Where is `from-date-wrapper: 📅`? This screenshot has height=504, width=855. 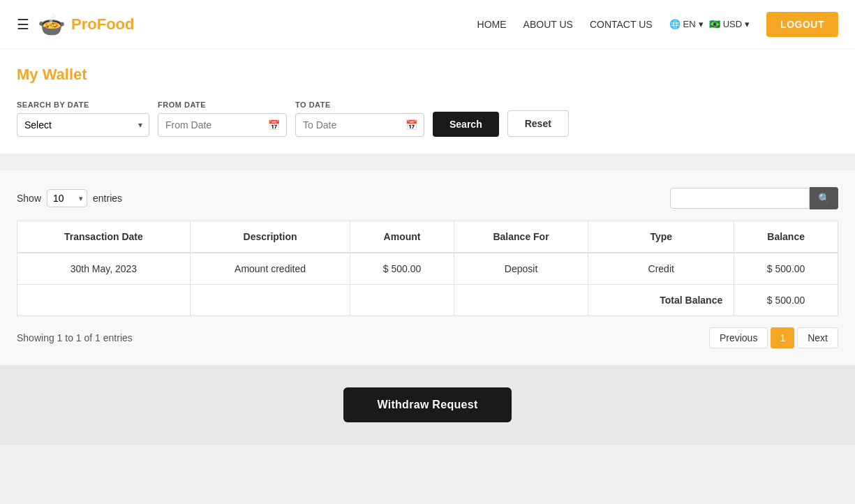
from-date-wrapper: 📅 is located at coordinates (222, 125).